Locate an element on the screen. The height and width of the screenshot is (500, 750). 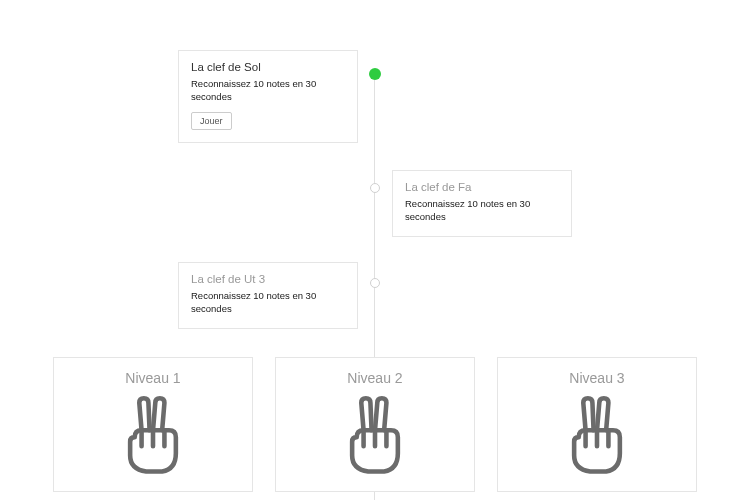
card-title: La clef de Ut 3 is located at coordinates (268, 279).